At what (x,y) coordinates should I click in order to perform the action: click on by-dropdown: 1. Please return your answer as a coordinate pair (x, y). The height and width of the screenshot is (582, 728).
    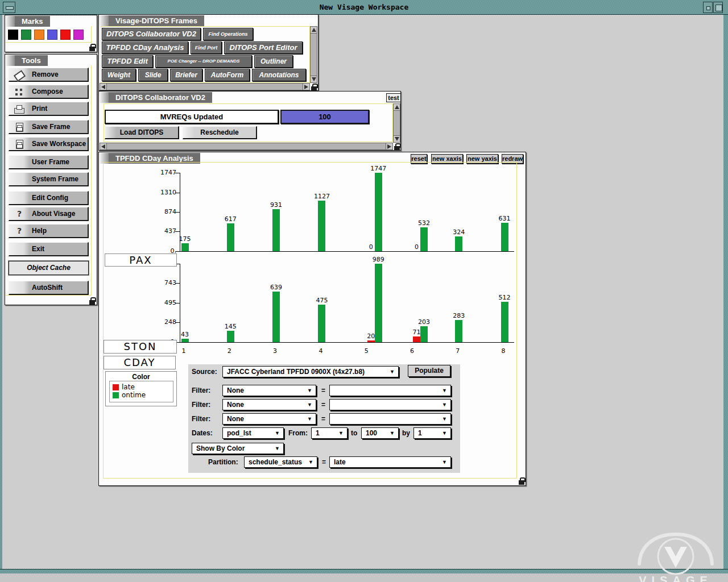
    Looking at the image, I should click on (432, 433).